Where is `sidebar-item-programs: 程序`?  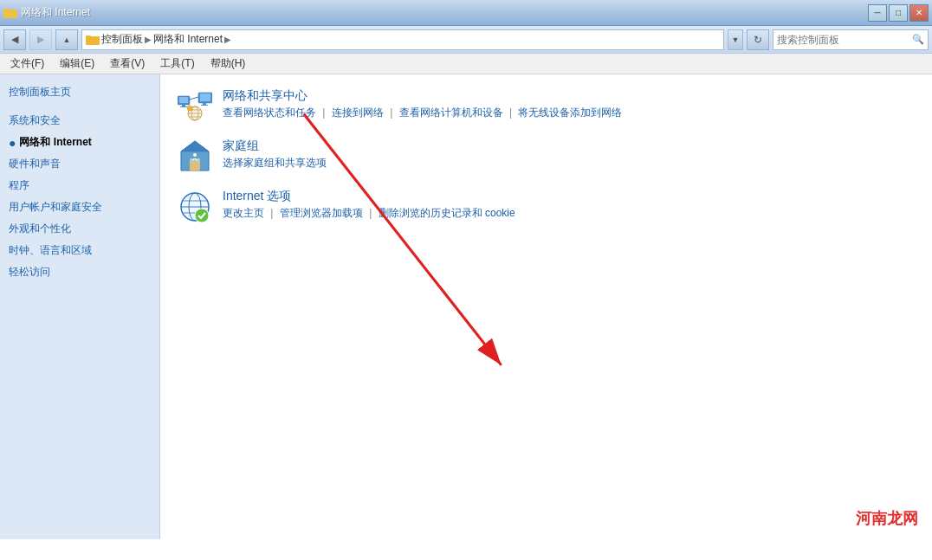
sidebar-item-programs: 程序 is located at coordinates (80, 185).